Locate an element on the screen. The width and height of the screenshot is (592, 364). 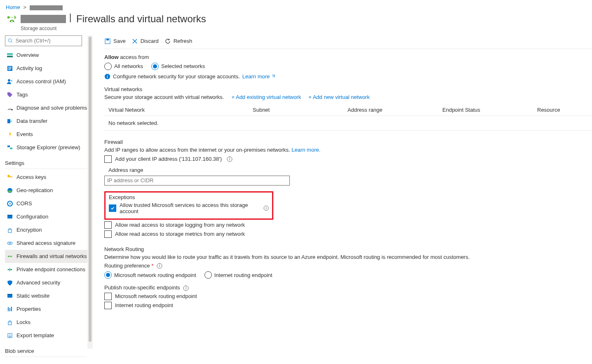
sidebar-item-static-website: Static website is located at coordinates (49, 296).